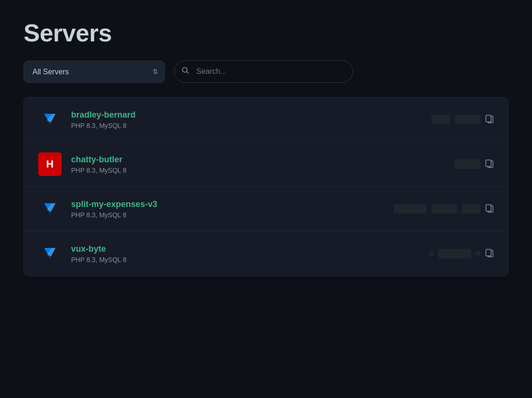 The height and width of the screenshot is (398, 532). Describe the element at coordinates (228, 209) in the screenshot. I see `server-info: split-my-expenses-v3 PHP 8.3, MySQL 8` at that location.